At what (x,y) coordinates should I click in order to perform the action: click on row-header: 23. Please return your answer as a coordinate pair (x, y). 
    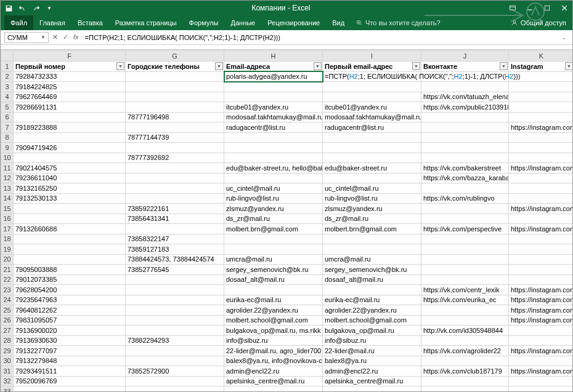
    Looking at the image, I should click on (7, 290).